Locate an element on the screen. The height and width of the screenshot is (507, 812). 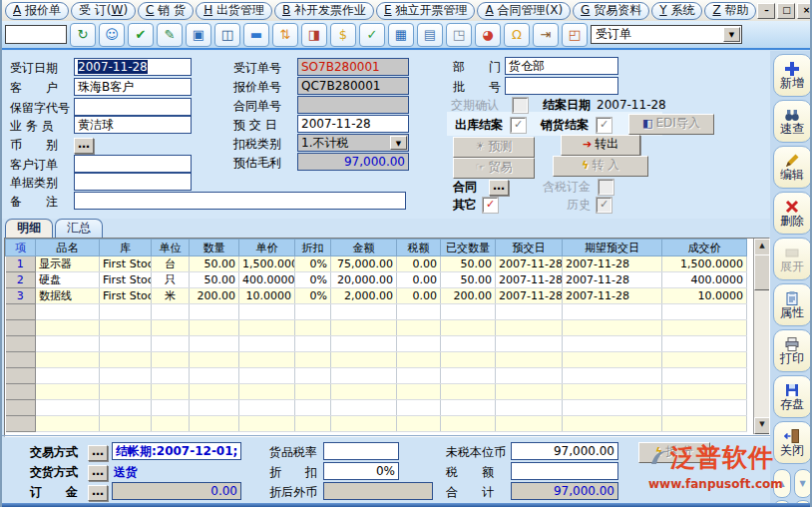
编辑-button: 编辑 is located at coordinates (792, 168).